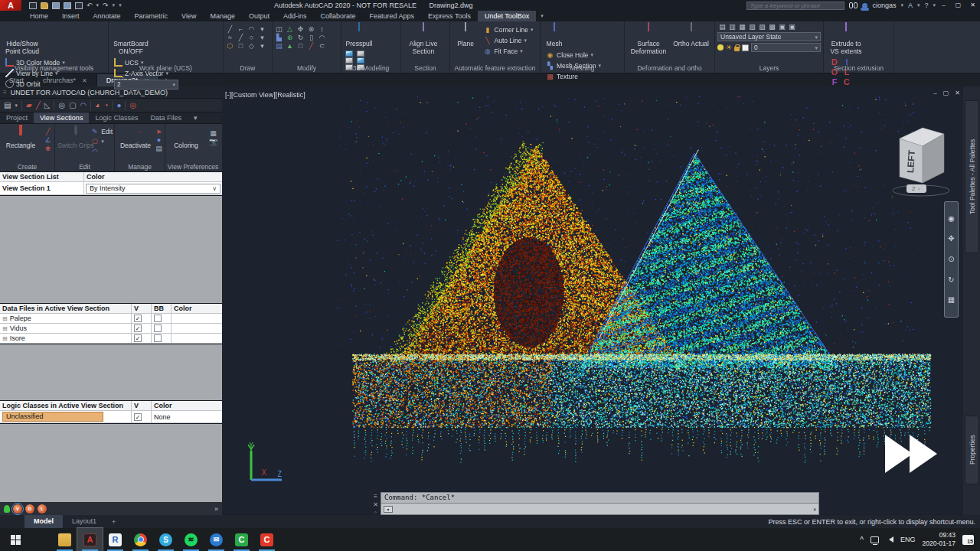 This screenshot has height=551, width=980. What do you see at coordinates (919, 5) in the screenshot?
I see `autodesk-dropdown-icon: ▾` at bounding box center [919, 5].